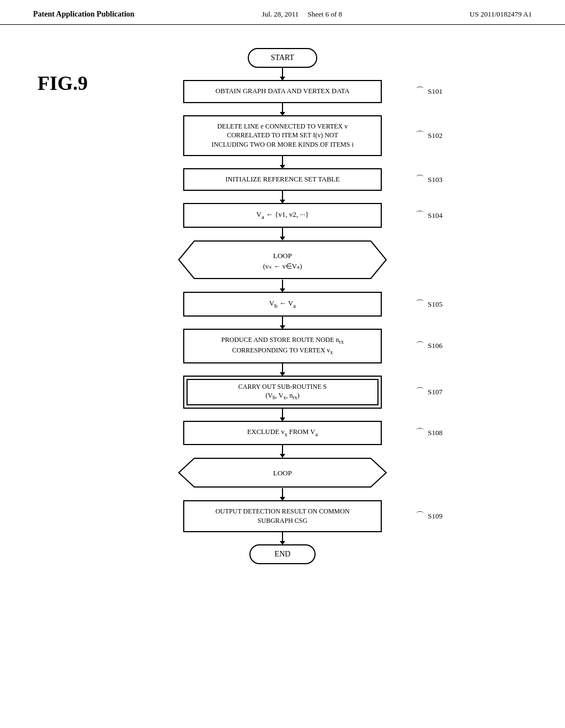 The width and height of the screenshot is (565, 728). I want to click on s106-label: ⌒ S106, so click(429, 346).